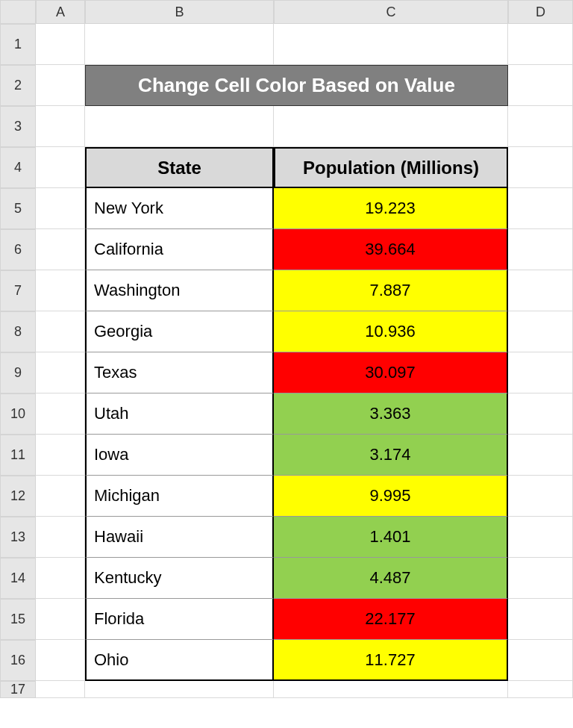 The image size is (573, 728). I want to click on cell-D3, so click(540, 127).